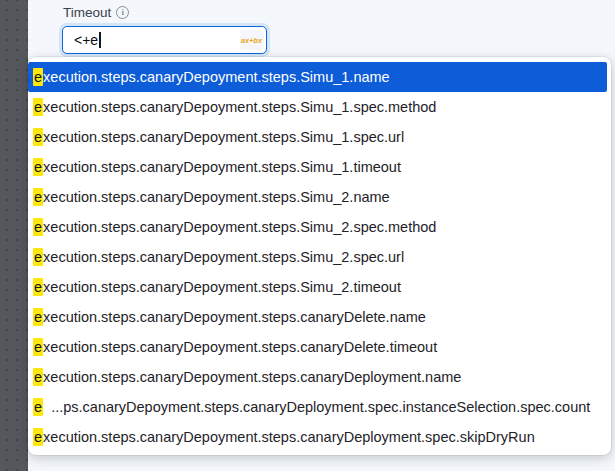 The width and height of the screenshot is (615, 471). What do you see at coordinates (318, 407) in the screenshot?
I see `suggestion-item: e ...ps.canaryDepoyment.steps.canaryDepl…` at bounding box center [318, 407].